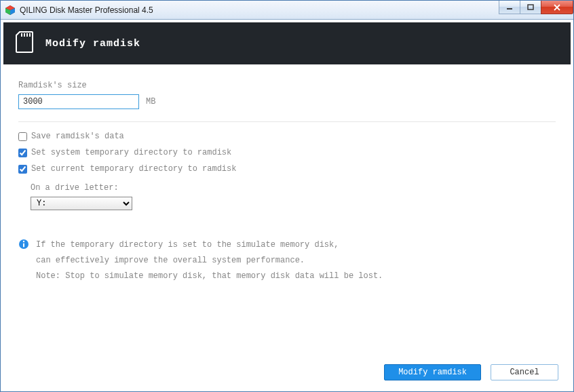 The height and width of the screenshot is (392, 574). I want to click on close-icon, so click(557, 7).